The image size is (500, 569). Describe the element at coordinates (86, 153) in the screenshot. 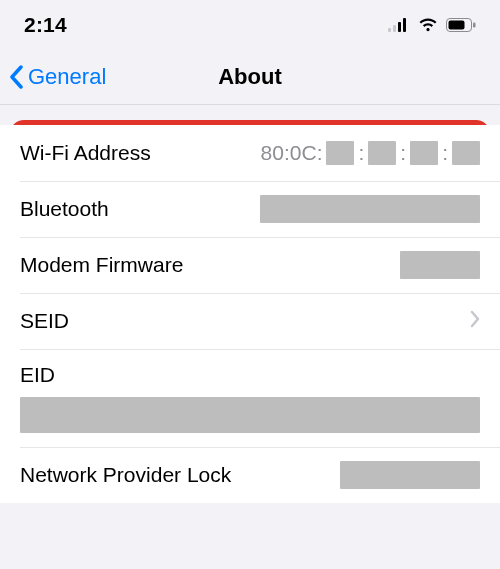

I see `row-label: Wi-Fi Address` at that location.